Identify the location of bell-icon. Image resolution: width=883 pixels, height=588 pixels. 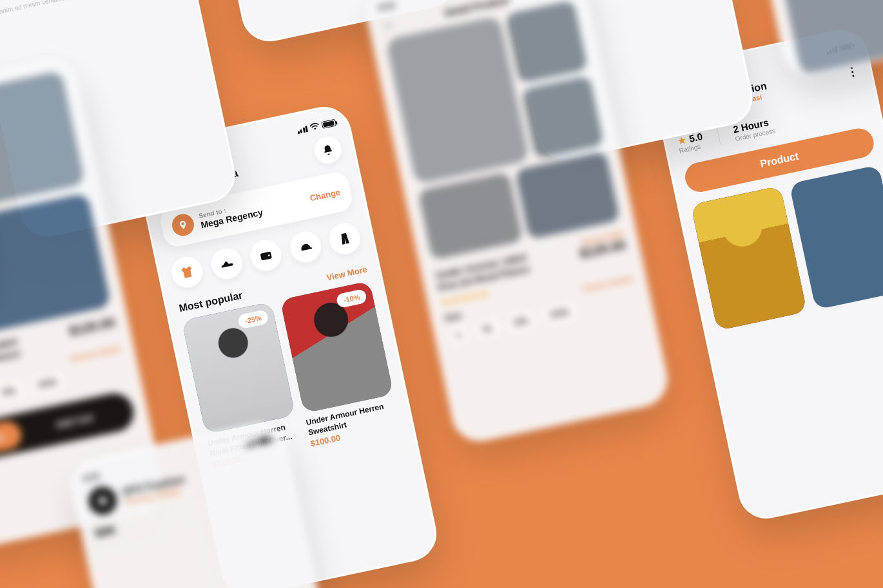
(327, 149).